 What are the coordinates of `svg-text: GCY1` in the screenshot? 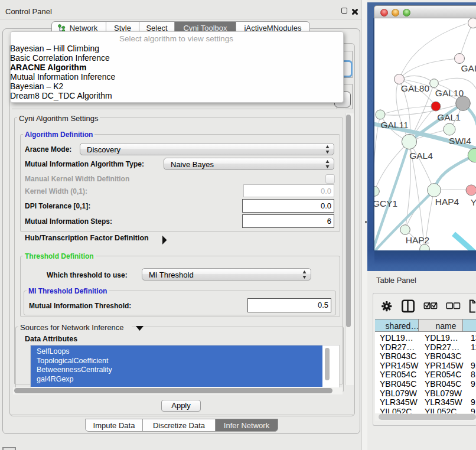 It's located at (386, 203).